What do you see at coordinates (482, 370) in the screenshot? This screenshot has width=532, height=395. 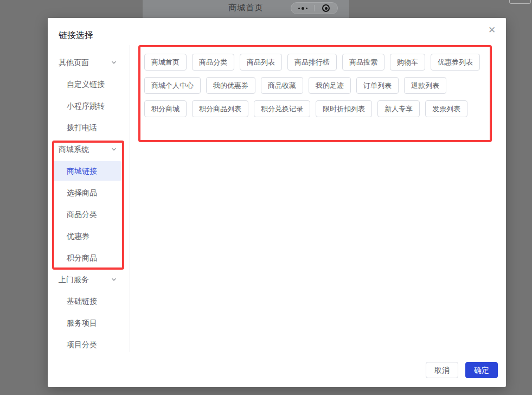 I see `confirm-button: 确定` at bounding box center [482, 370].